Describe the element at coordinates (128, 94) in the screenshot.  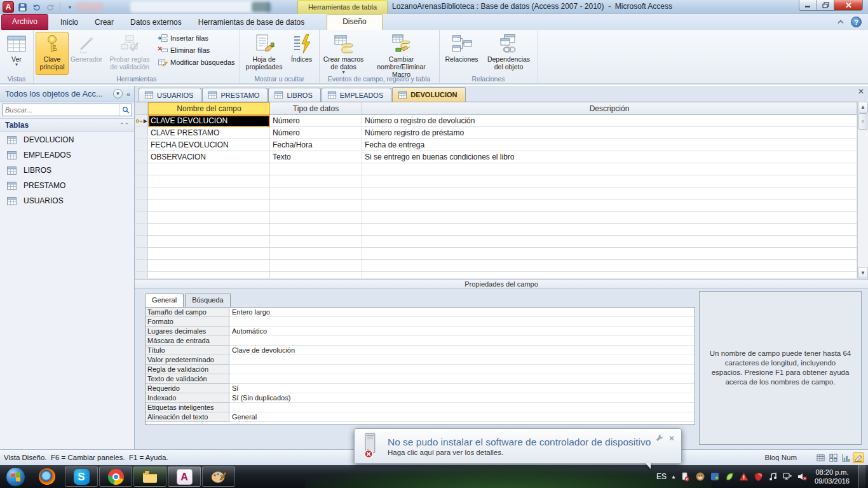
I see `shutter-bar-close-icon: «` at that location.